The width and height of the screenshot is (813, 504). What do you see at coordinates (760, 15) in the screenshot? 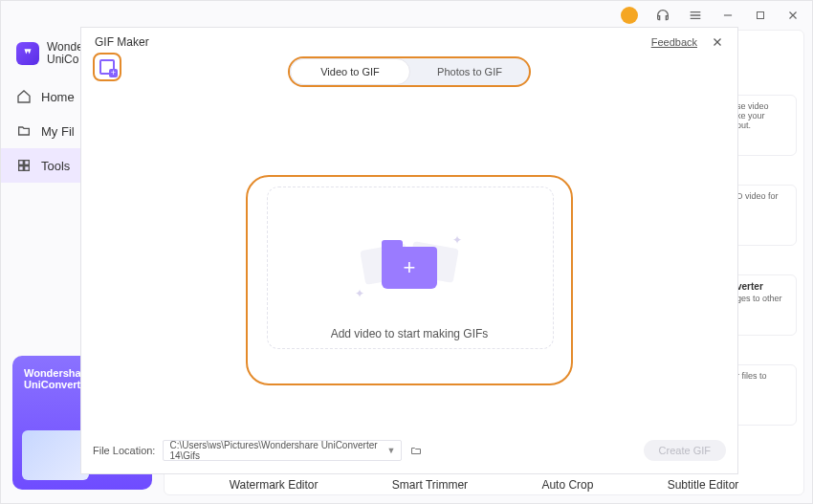
I see `window-maximize-icon` at bounding box center [760, 15].